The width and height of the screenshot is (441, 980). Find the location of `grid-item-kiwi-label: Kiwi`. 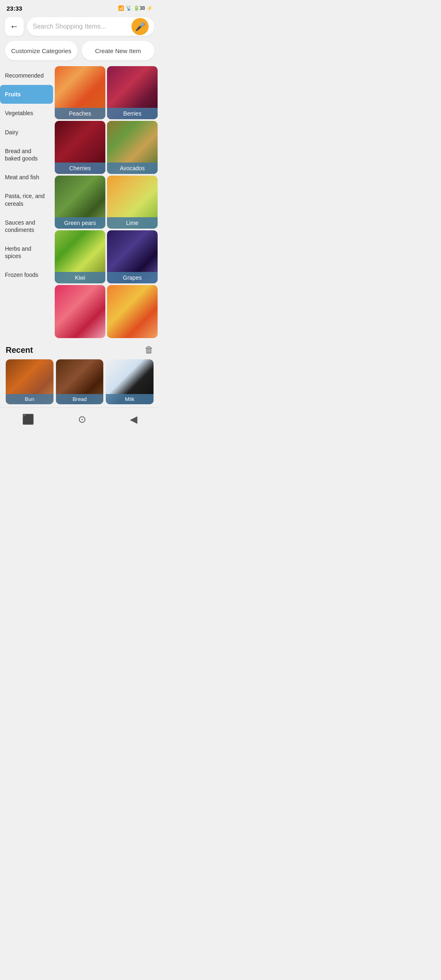

grid-item-kiwi-label: Kiwi is located at coordinates (80, 278).